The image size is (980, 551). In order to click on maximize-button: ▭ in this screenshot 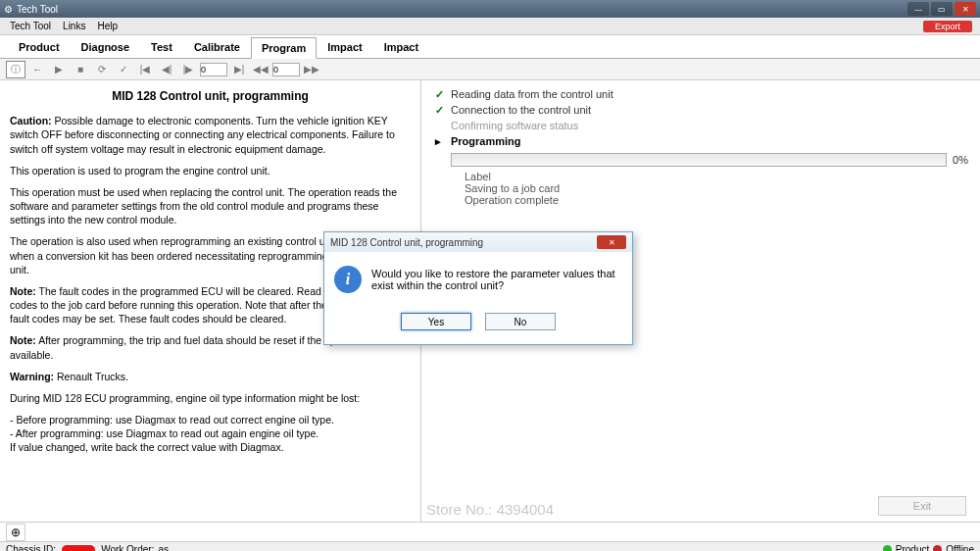, I will do `click(942, 9)`.